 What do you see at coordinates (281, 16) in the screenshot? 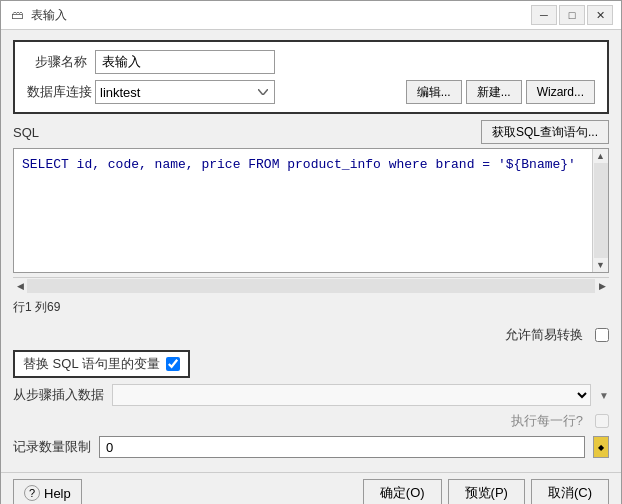
I see `window-title: 表输入` at bounding box center [281, 16].